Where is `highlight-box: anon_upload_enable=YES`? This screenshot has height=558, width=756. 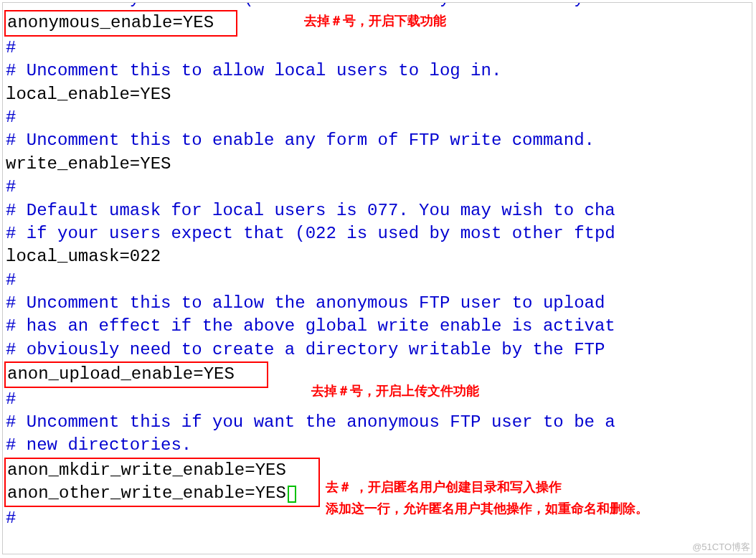 highlight-box: anon_upload_enable=YES is located at coordinates (136, 374).